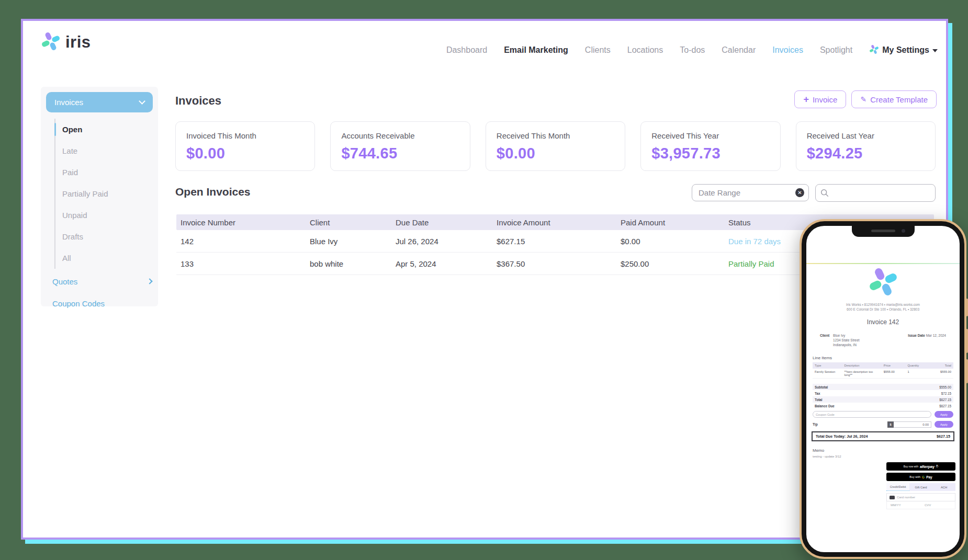 This screenshot has height=560, width=968. I want to click on stat-card-received-last-year: Received Last Year $294.25, so click(865, 146).